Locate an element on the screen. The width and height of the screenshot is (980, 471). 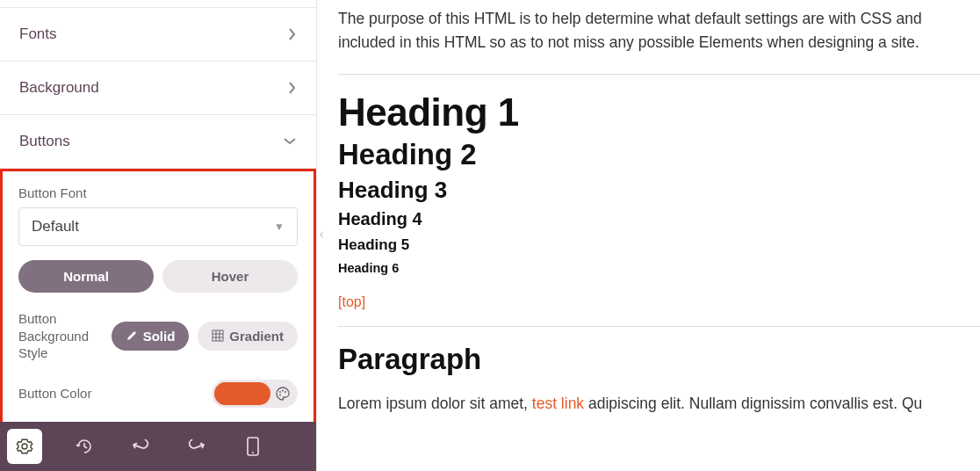
section-background: Background is located at coordinates (158, 88).